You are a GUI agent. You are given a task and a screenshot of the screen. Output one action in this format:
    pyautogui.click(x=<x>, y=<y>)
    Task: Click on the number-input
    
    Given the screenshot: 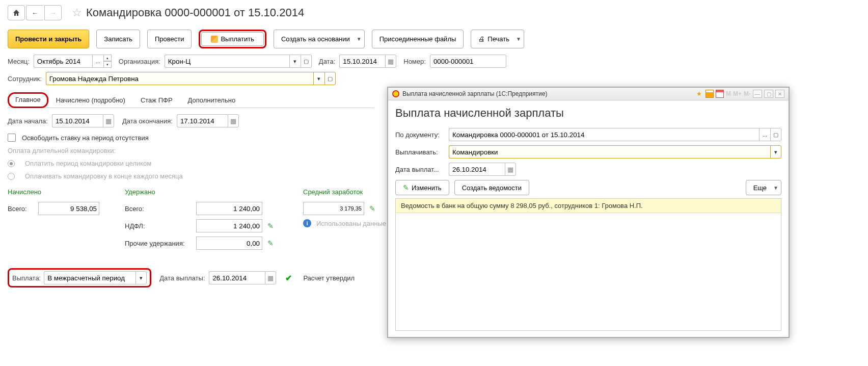 What is the action you would take?
    pyautogui.click(x=468, y=61)
    